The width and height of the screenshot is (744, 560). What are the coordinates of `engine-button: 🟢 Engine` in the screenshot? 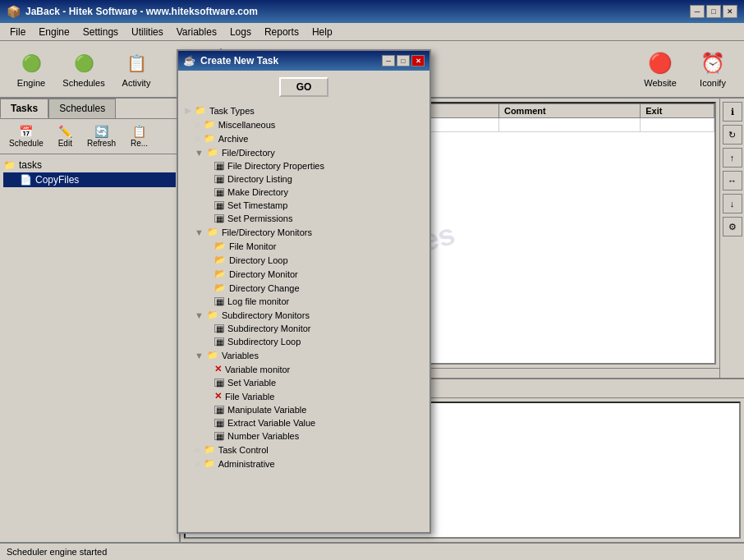 It's located at (31, 69).